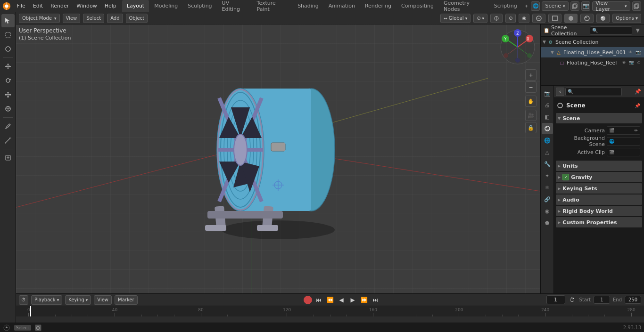  I want to click on tl-jump-start-btn: ⏮, so click(319, 300).